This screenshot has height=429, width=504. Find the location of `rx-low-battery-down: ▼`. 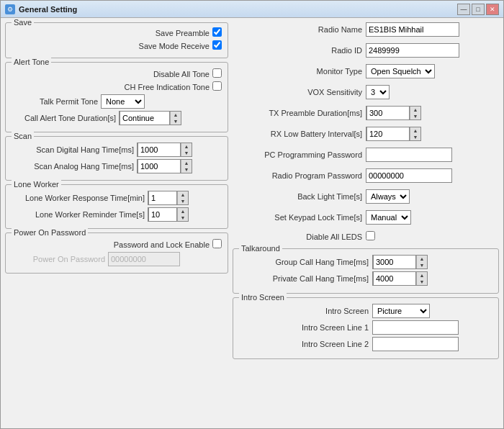

rx-low-battery-down: ▼ is located at coordinates (415, 137).